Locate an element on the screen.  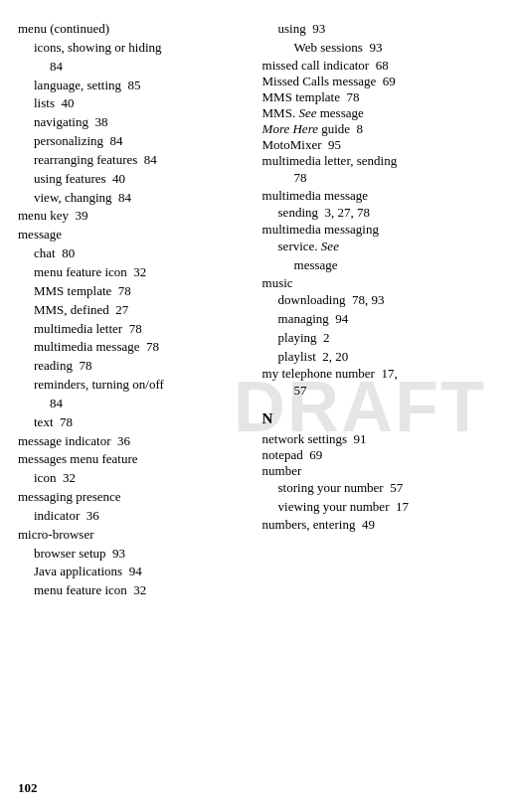
list-item: multimedia message is located at coordinates (380, 196).